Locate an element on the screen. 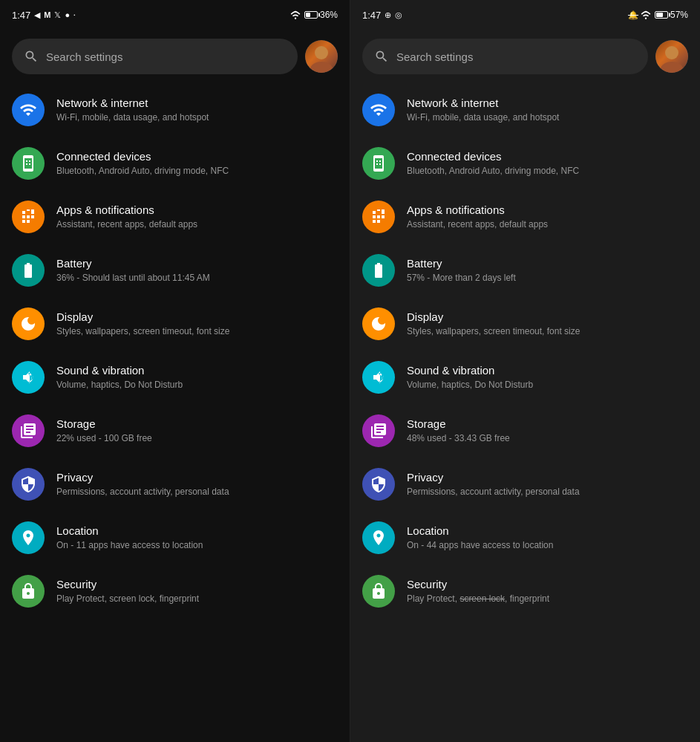  apps-text-right: Apps & notifications Assistant, recent a… is located at coordinates (548, 217).